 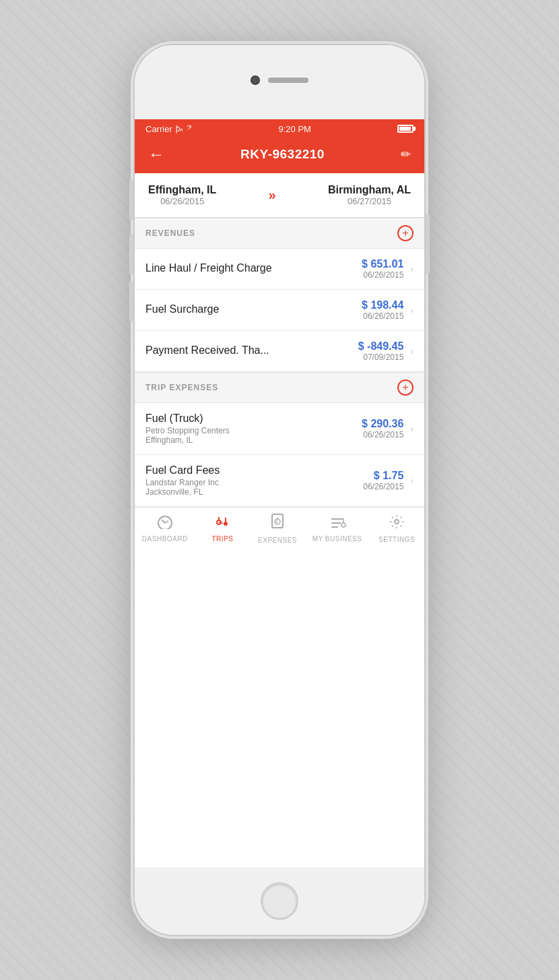 What do you see at coordinates (383, 269) in the screenshot?
I see `item-amount-col: $ 651.01 06/26/2015` at bounding box center [383, 269].